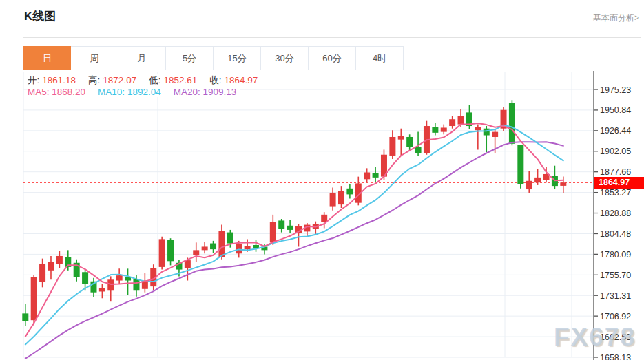 The height and width of the screenshot is (360, 644). I want to click on title-divider, so click(332, 37).